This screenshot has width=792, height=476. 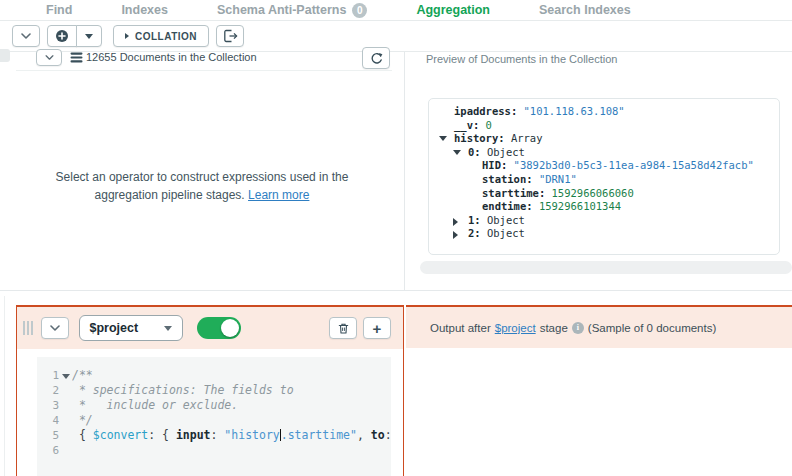 What do you see at coordinates (278, 195) in the screenshot?
I see `learn-more-link: Learn more` at bounding box center [278, 195].